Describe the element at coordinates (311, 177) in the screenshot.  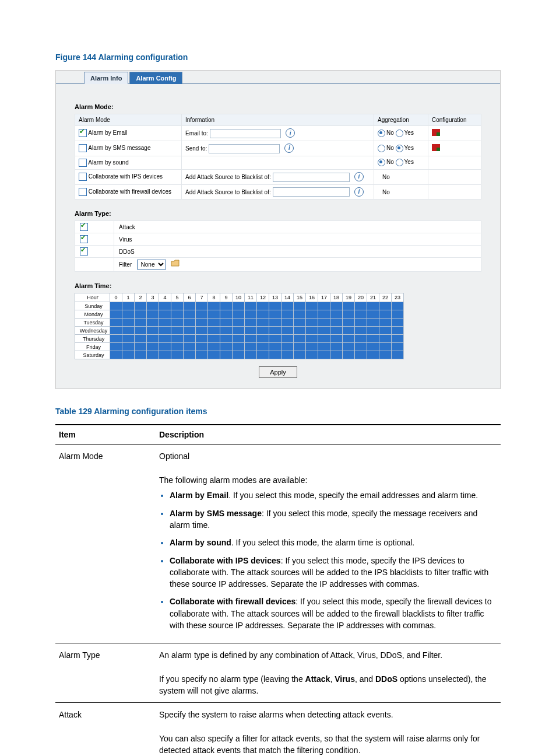
I see `input-ips-blacklist` at that location.